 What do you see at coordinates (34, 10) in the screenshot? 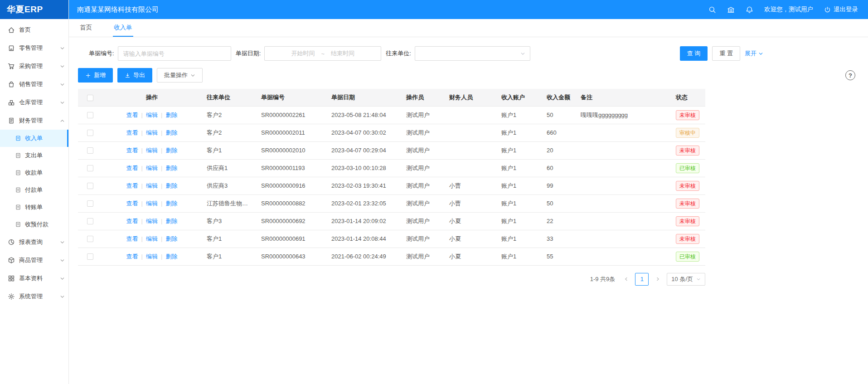
I see `app-logo: 华夏ERP` at bounding box center [34, 10].